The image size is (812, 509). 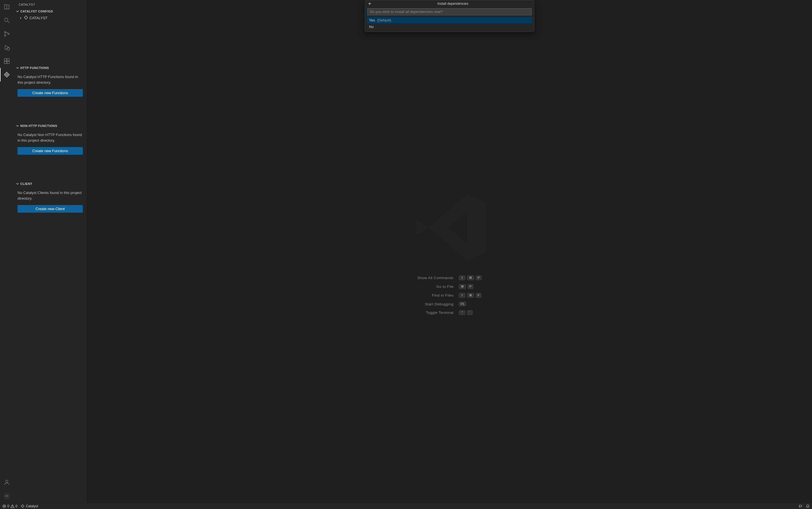 What do you see at coordinates (435, 312) in the screenshot?
I see `shortcut-label: Toggle Terminal` at bounding box center [435, 312].